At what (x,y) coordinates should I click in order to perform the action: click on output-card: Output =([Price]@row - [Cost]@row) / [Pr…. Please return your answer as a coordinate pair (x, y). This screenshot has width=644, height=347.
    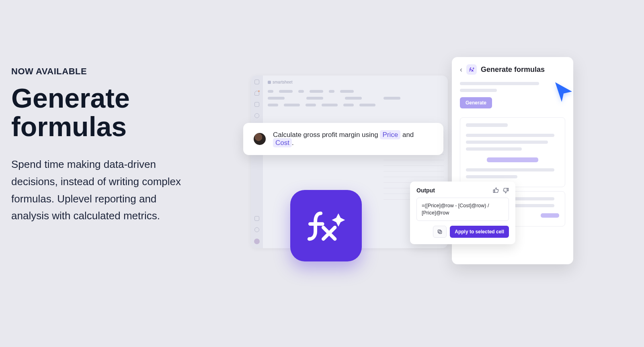
    Looking at the image, I should click on (463, 213).